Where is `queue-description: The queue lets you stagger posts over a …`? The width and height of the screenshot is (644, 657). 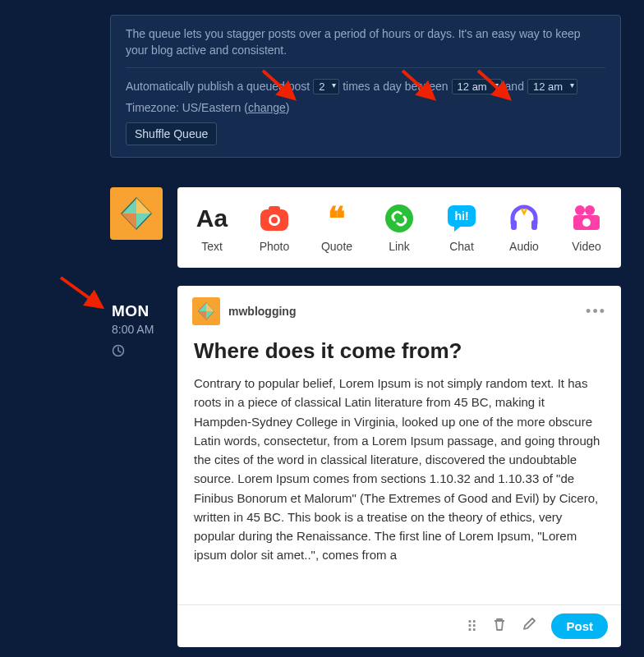 queue-description: The queue lets you stagger posts over a … is located at coordinates (366, 43).